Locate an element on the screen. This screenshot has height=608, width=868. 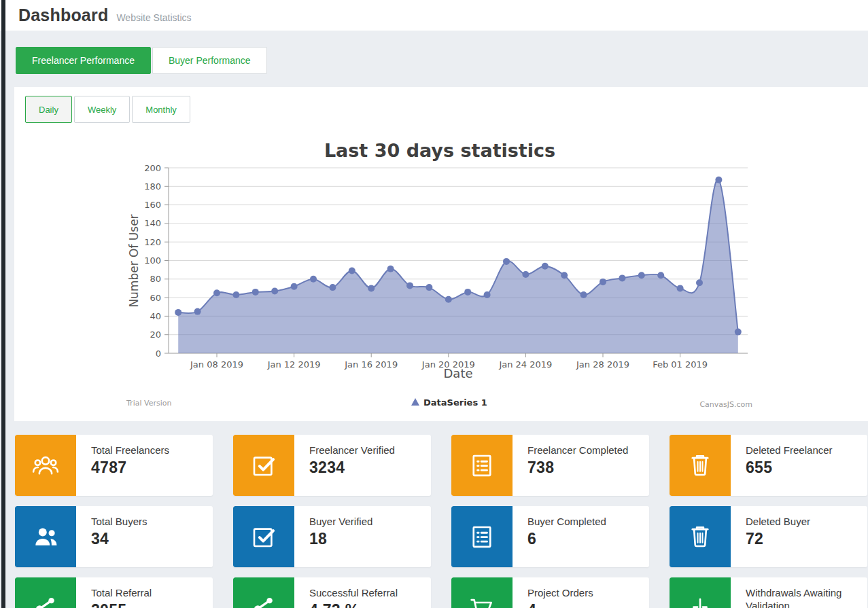
tab-freelancer-performance: Freelancer Performance is located at coordinates (83, 60).